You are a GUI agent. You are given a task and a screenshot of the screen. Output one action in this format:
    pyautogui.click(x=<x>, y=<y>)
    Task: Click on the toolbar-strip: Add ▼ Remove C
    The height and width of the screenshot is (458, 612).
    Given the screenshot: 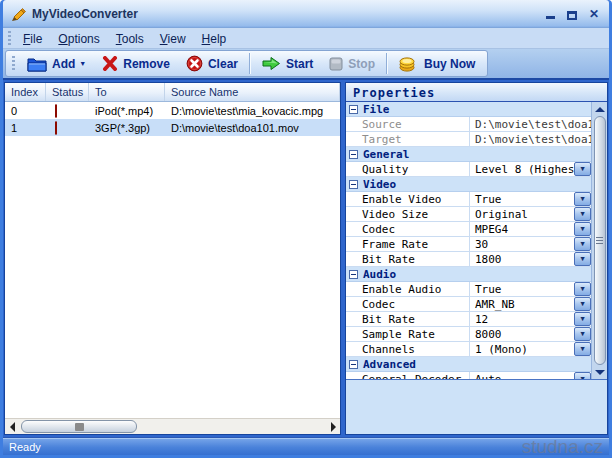 What is the action you would take?
    pyautogui.click(x=246, y=64)
    